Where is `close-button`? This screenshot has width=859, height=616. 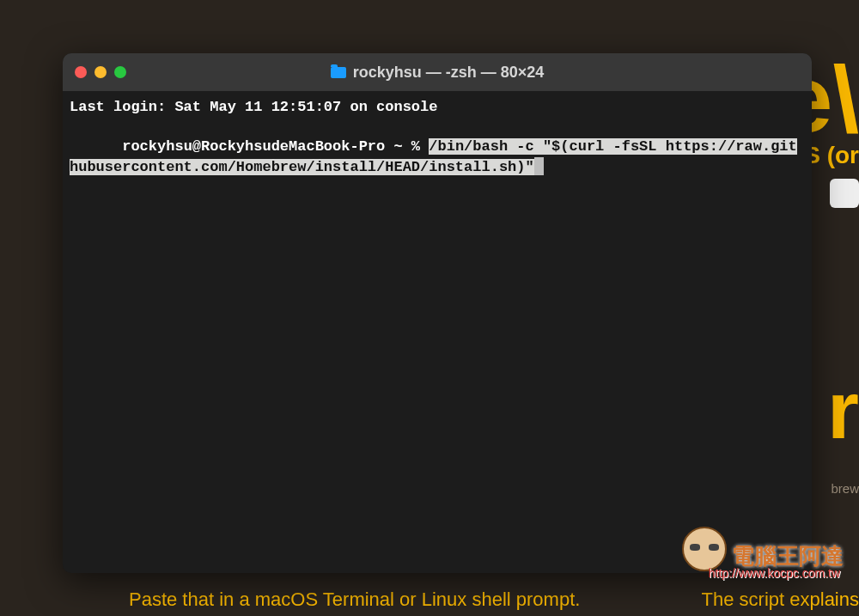
close-button is located at coordinates (81, 72).